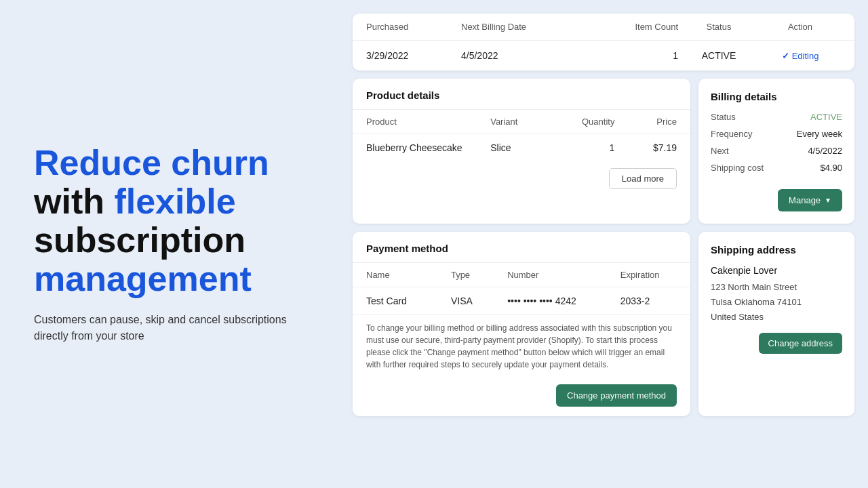 This screenshot has height=488, width=868. Describe the element at coordinates (564, 275) in the screenshot. I see `col-number: Number` at that location.